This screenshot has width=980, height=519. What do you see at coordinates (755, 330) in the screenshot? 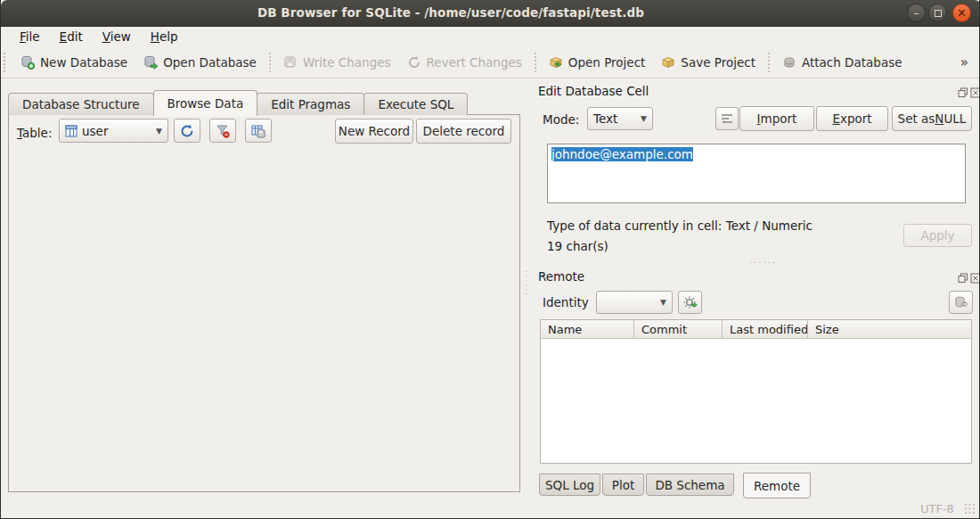
I see `remote-table-header-row: Name Commit Last modified Size` at bounding box center [755, 330].